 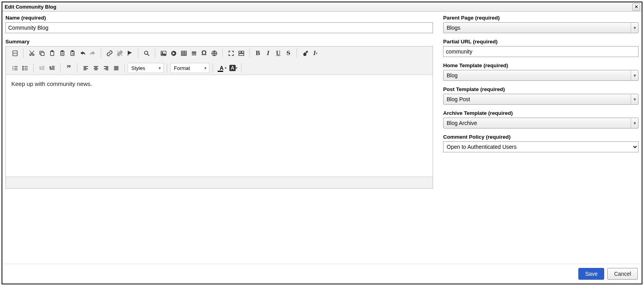 What do you see at coordinates (541, 89) in the screenshot?
I see `post-template-label: Post Template (required)` at bounding box center [541, 89].